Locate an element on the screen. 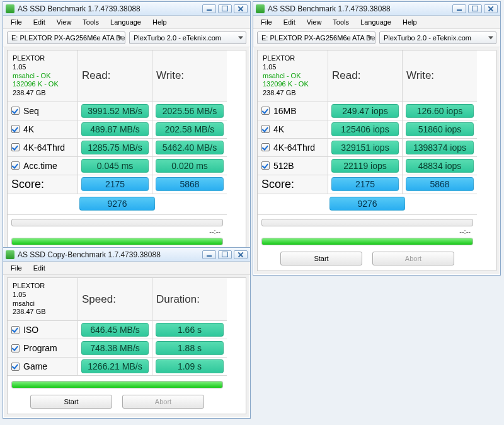 The height and width of the screenshot is (425, 504). 4k-read: 489.87 MB/s is located at coordinates (115, 129).